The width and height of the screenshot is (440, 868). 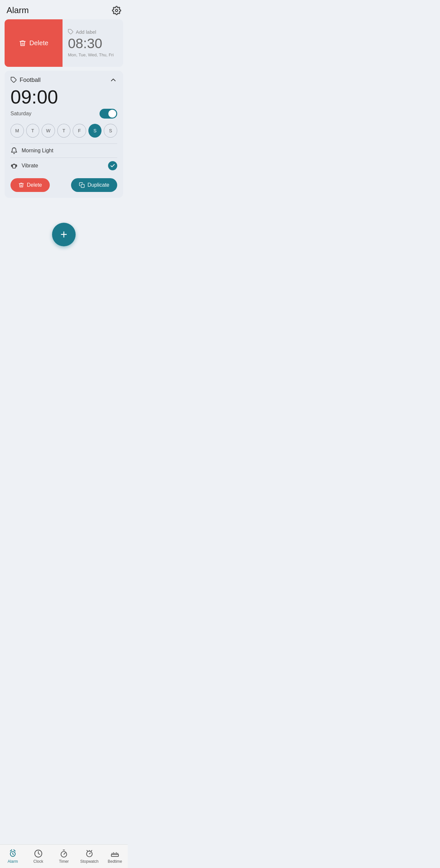 I want to click on nav-item-stopwatch: Stopwatch, so click(x=89, y=857).